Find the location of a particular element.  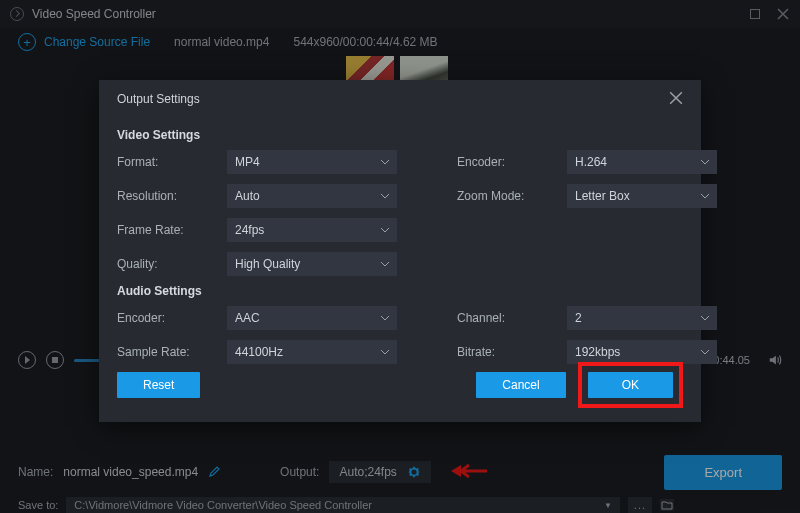

quality-label: Quality: is located at coordinates (172, 264).